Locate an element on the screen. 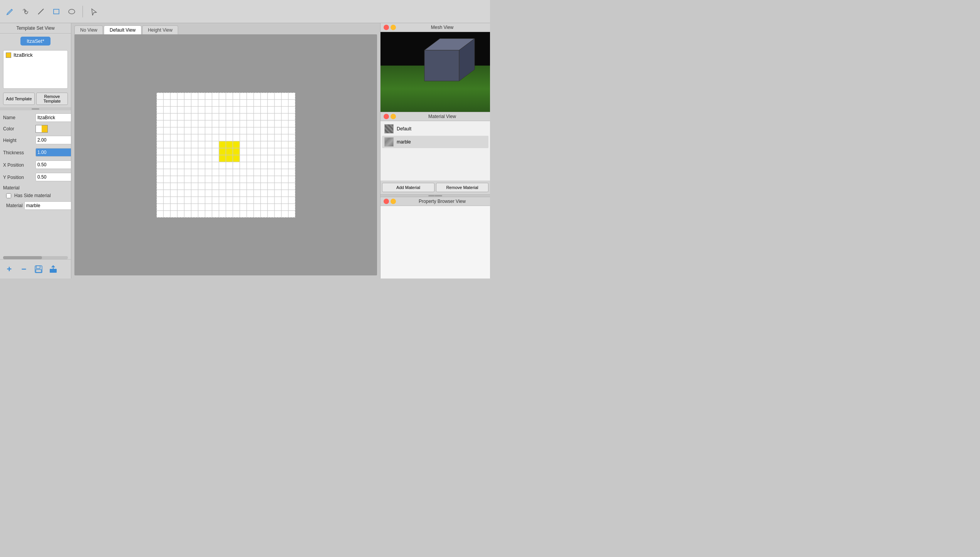  template-list: ItzaBrick is located at coordinates (35, 69).